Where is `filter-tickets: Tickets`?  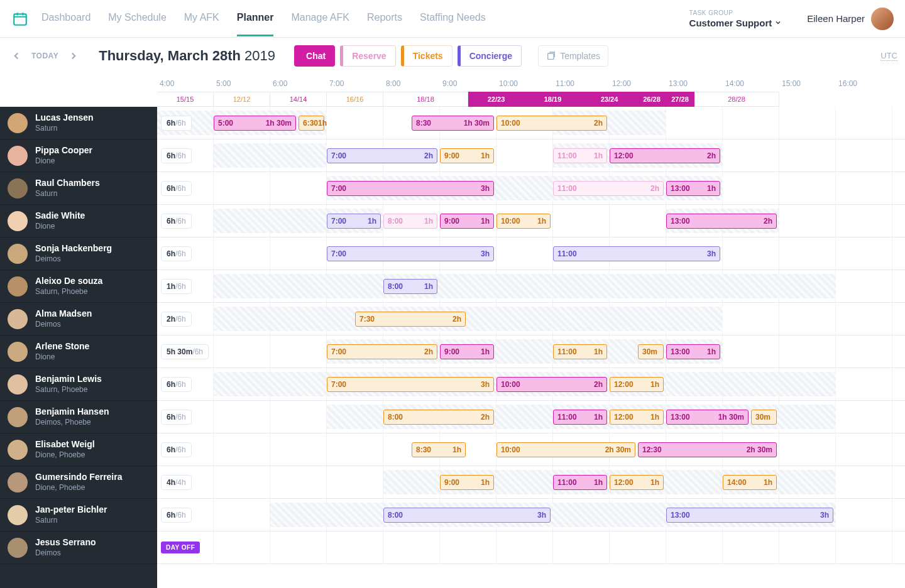
filter-tickets: Tickets is located at coordinates (427, 56).